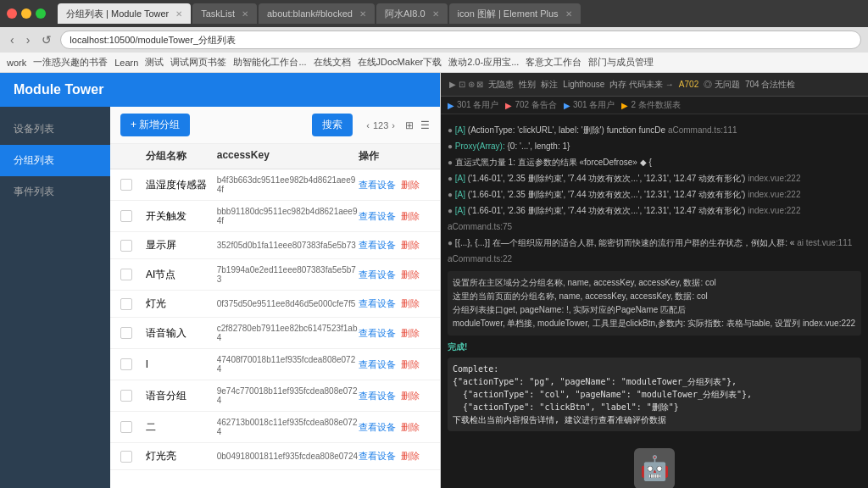 This screenshot has height=488, width=868. I want to click on delete-link-1: 删除, so click(410, 217).